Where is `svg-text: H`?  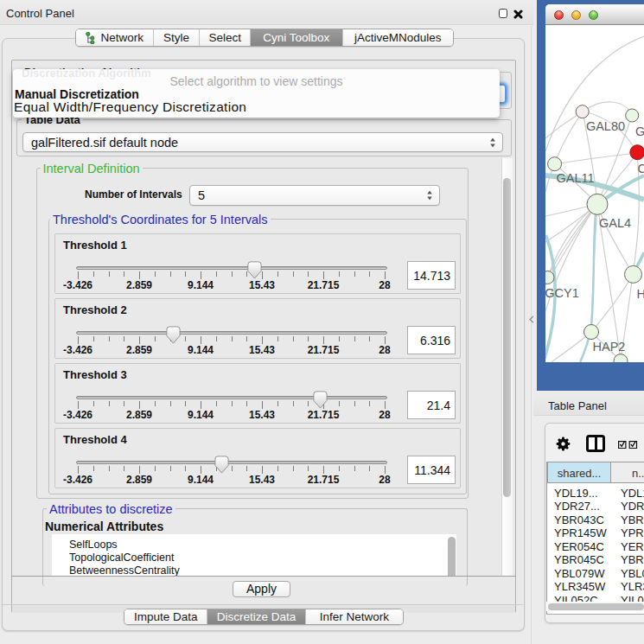 svg-text: H is located at coordinates (641, 294).